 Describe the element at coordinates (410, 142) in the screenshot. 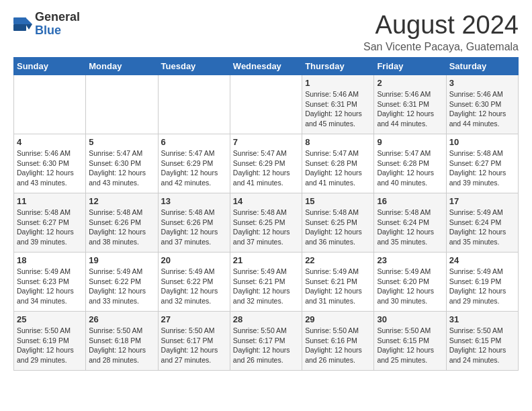

I see `day-number: 9` at that location.